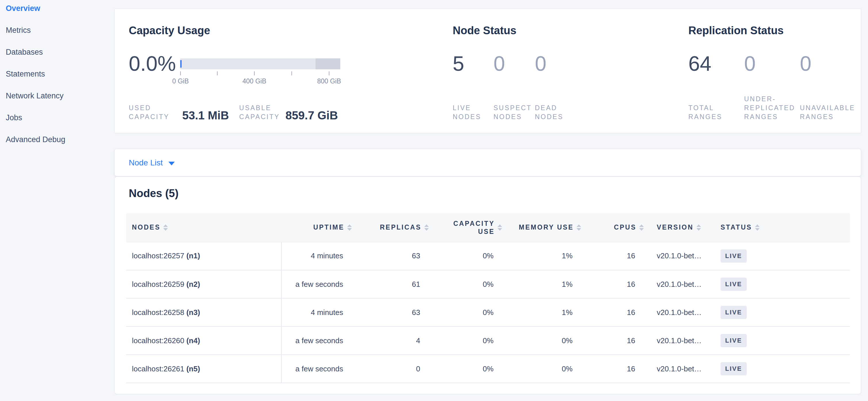 The height and width of the screenshot is (401, 868). Describe the element at coordinates (488, 227) in the screenshot. I see `table-header-row: NODES UPTIME REPLICAS CAPACITY USE MEMOR…` at that location.